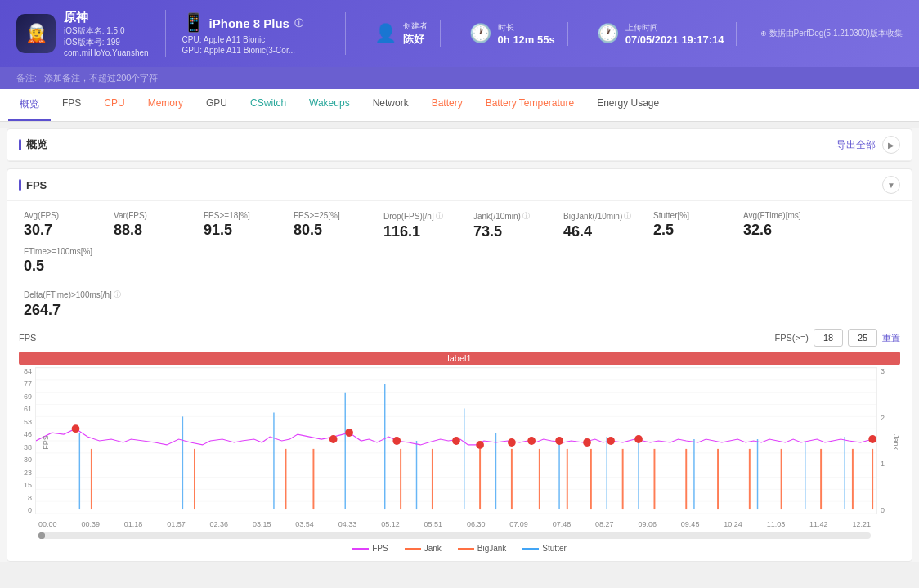 Image resolution: width=919 pixels, height=588 pixels. I want to click on chart-fps-label: FPS, so click(28, 338).